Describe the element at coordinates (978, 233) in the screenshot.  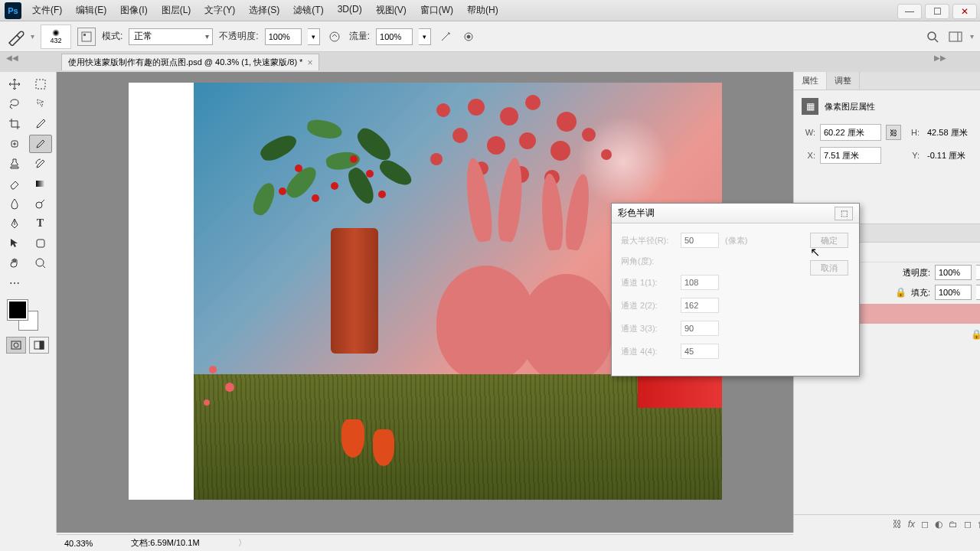
I see `layers-menu-icon: ≡` at that location.